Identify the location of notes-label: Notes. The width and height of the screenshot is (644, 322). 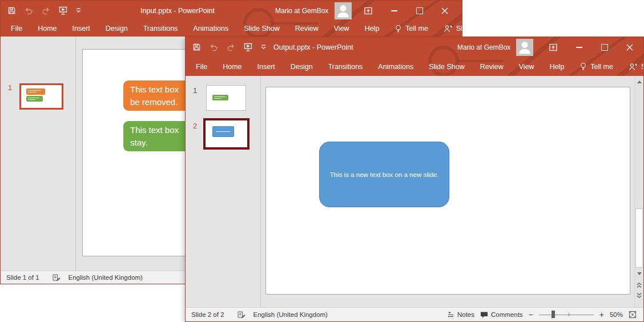
(466, 315).